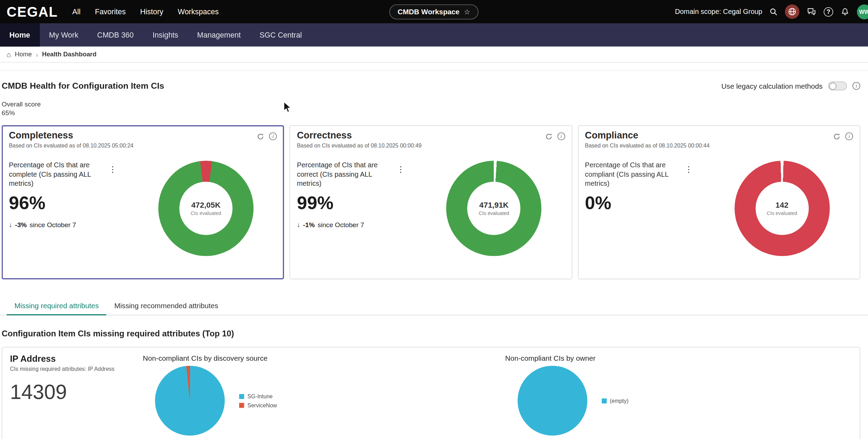 The image size is (868, 439). What do you see at coordinates (341, 225) in the screenshot?
I see `trend-text: since October 7` at bounding box center [341, 225].